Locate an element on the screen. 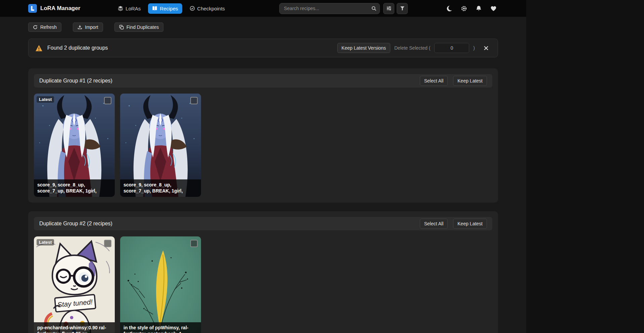 This screenshot has height=333, width=644. heart-icon is located at coordinates (493, 9).